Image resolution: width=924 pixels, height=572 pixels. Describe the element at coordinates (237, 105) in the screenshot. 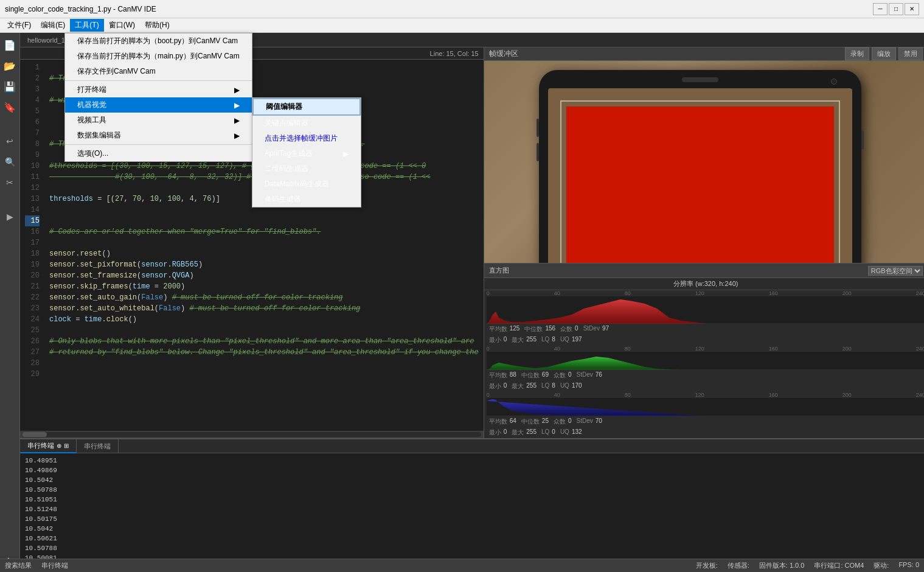

I see `machine-vision-arrow: ▶` at that location.